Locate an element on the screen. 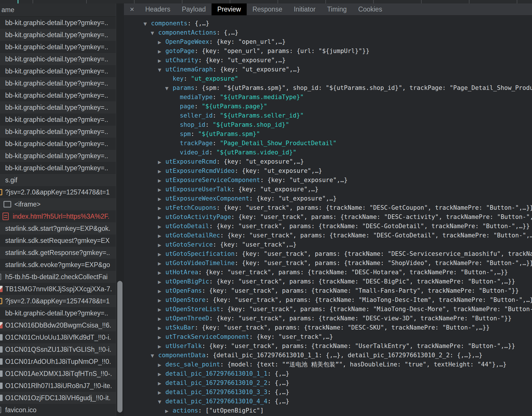 The image size is (532, 416). name-column-header: ame is located at coordinates (58, 10).